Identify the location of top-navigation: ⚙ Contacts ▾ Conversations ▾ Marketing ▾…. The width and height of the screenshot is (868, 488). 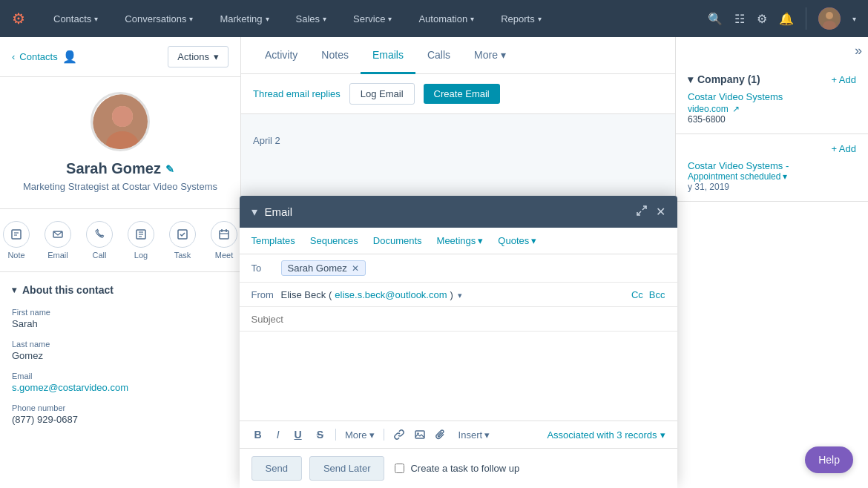
(434, 19).